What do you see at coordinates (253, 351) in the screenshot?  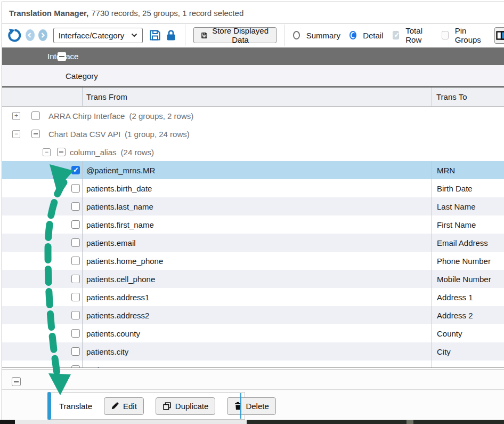 I see `table-row: patients.cityCity` at bounding box center [253, 351].